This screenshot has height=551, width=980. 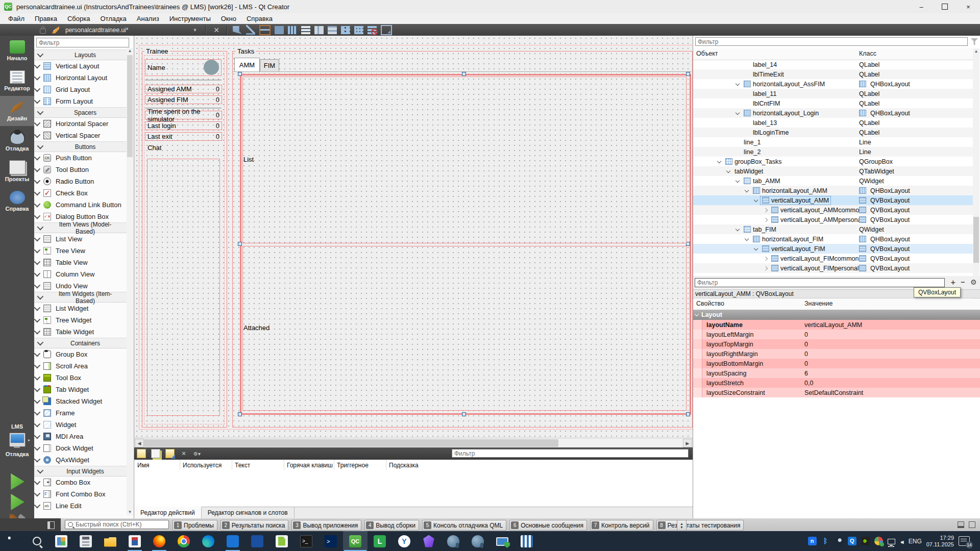 I want to click on widget-table-view: Table View, so click(x=81, y=262).